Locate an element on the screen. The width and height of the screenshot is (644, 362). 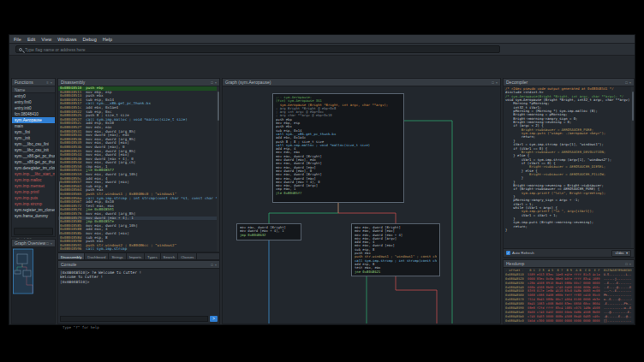
hex-offset: 0x08048580 is located at coordinates (516, 304).